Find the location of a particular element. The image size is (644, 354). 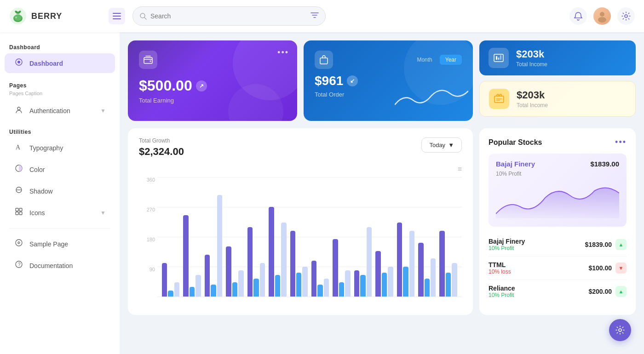

stocks-menu-button: ••• is located at coordinates (621, 143).